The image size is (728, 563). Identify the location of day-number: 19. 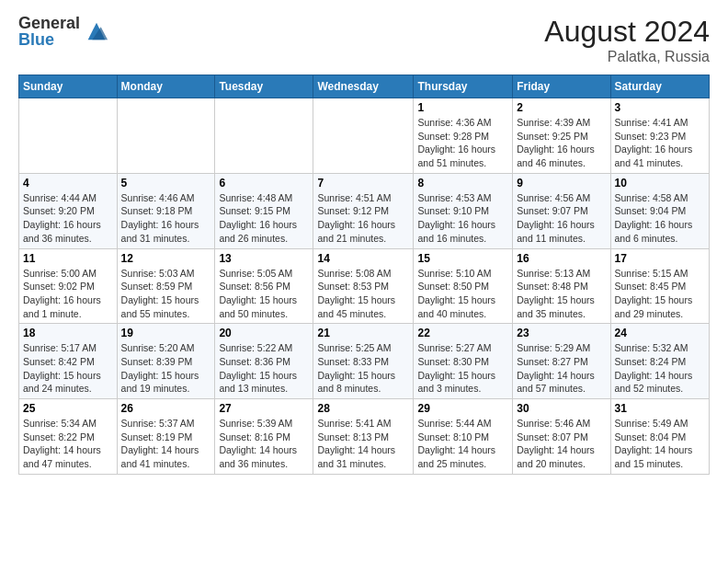
(166, 333).